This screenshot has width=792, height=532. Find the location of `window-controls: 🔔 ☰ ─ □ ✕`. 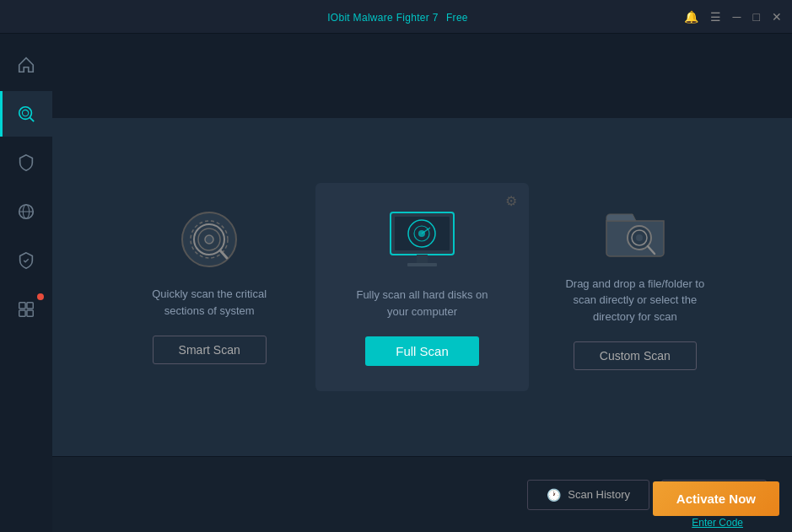

window-controls: 🔔 ☰ ─ □ ✕ is located at coordinates (733, 17).